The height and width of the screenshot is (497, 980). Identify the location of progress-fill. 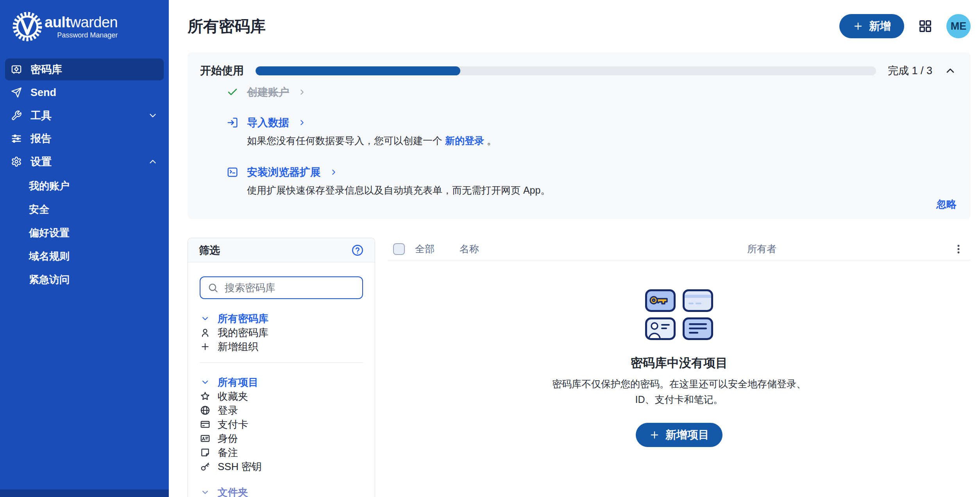
(358, 71).